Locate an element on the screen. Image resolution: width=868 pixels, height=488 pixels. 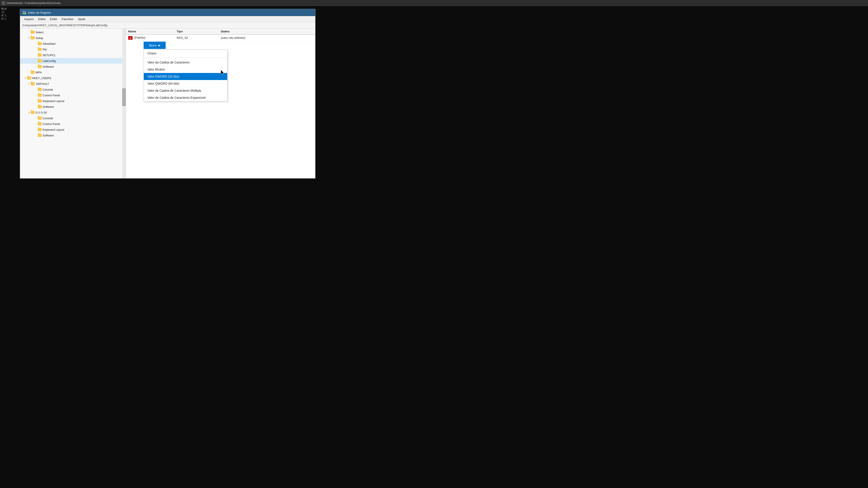
folder-icon-software-s1518 is located at coordinates (40, 135).